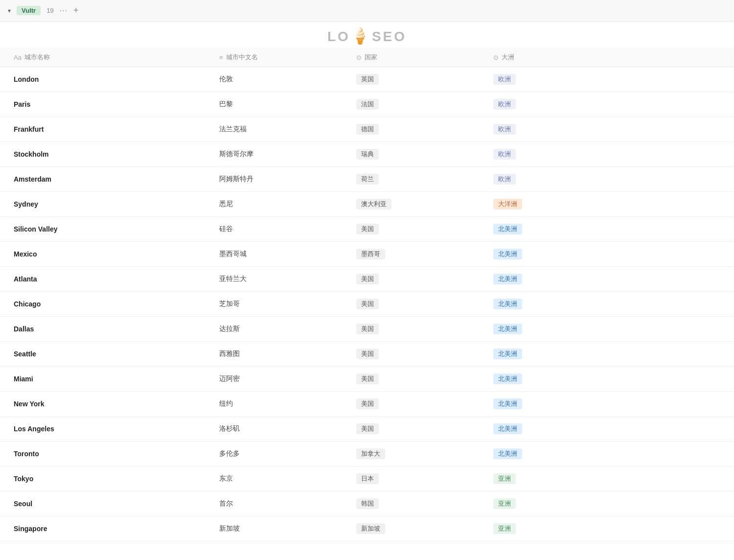  I want to click on country-badge: 韩国, so click(367, 504).